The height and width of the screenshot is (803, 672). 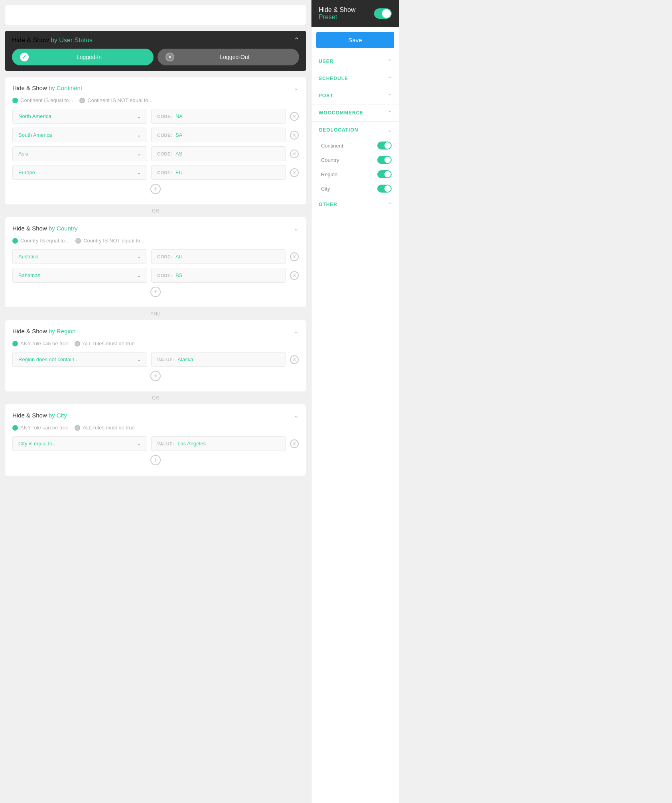 I want to click on continent-is-not-equal-radio-dot, so click(x=82, y=100).